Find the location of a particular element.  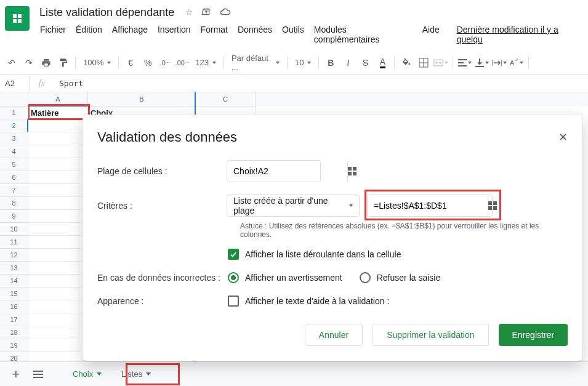

criteria-range-input is located at coordinates (427, 206).